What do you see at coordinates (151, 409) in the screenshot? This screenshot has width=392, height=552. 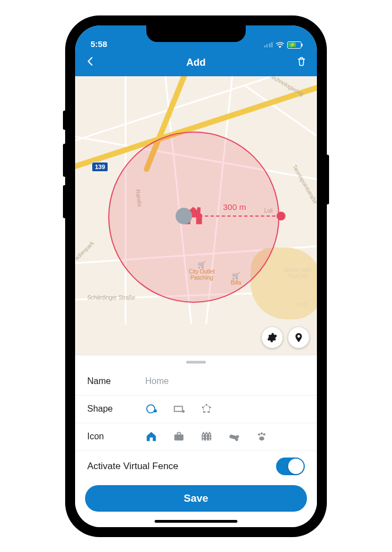 I see `circle-icon` at bounding box center [151, 409].